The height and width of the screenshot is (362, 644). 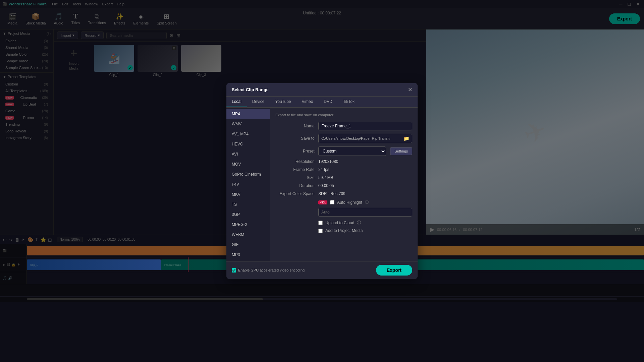 I want to click on dialog-tabs: Local Device YouTube Vimeo DVD TikTok, so click(x=322, y=102).